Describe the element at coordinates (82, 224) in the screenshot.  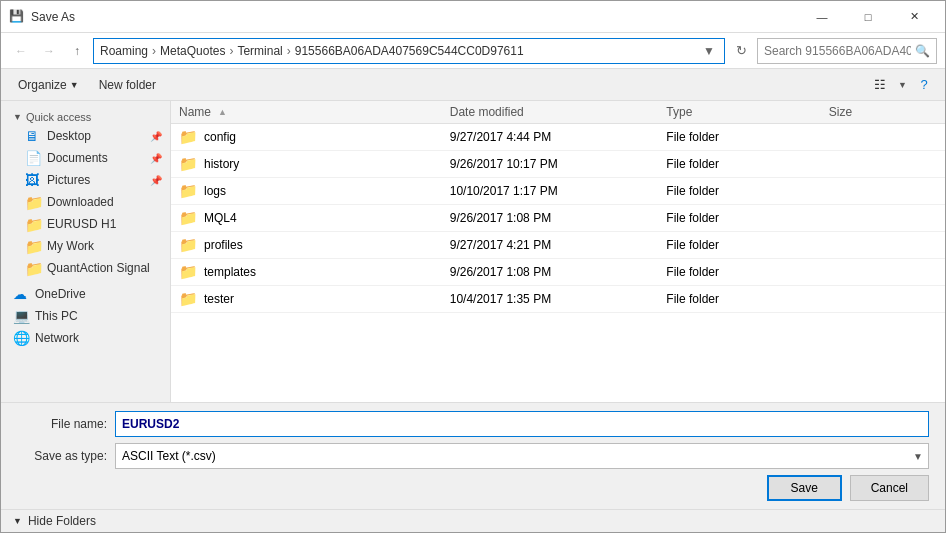
I see `eurusd-label: EURUSD H1` at that location.